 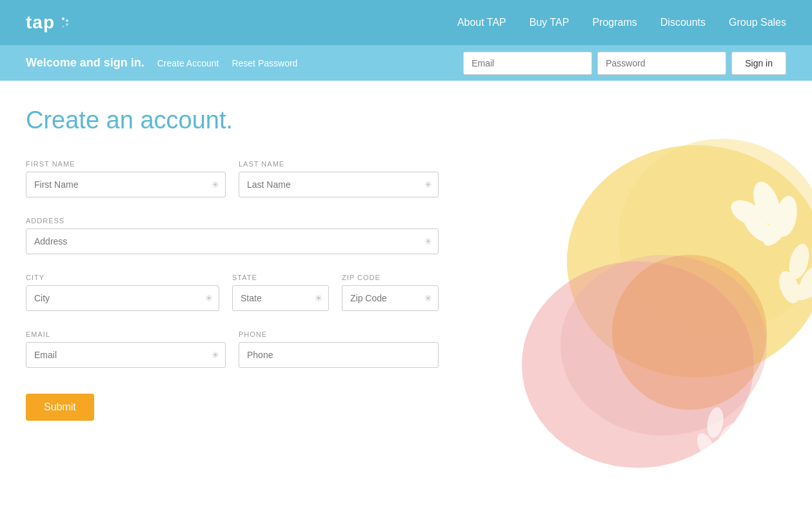 I want to click on submit-button: Submit, so click(x=60, y=407).